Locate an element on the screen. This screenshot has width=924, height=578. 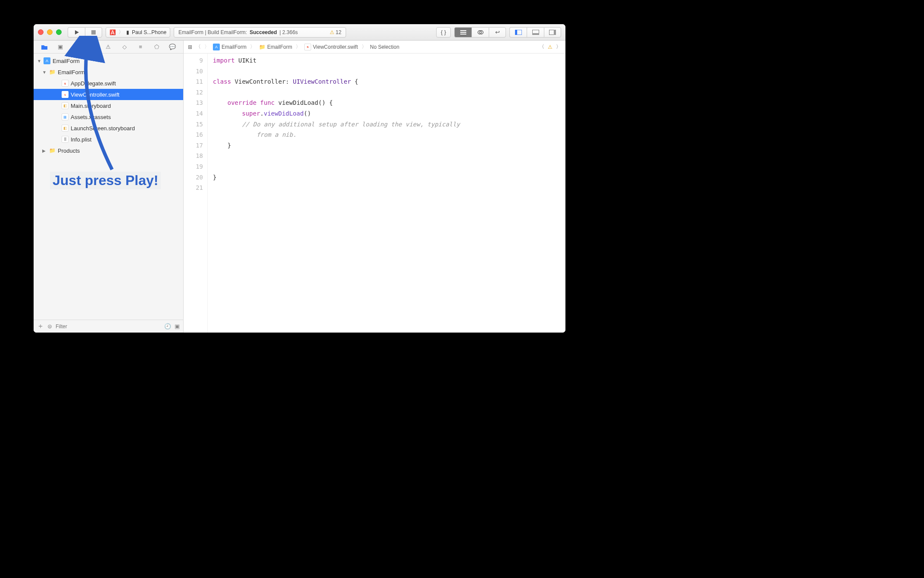
panel-toggle-segment is located at coordinates (535, 32).